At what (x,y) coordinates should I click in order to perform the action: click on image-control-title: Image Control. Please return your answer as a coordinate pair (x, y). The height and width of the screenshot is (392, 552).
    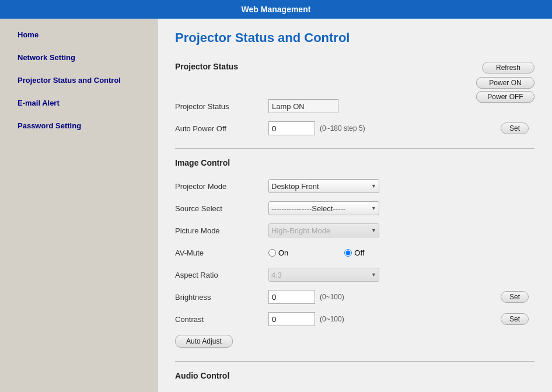
    Looking at the image, I should click on (355, 164).